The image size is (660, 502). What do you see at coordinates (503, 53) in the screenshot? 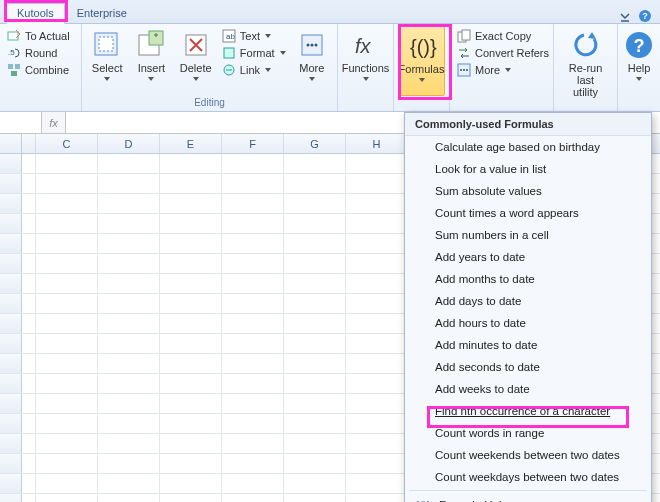
I see `convert-refers-button: Convert Refers` at bounding box center [503, 53].